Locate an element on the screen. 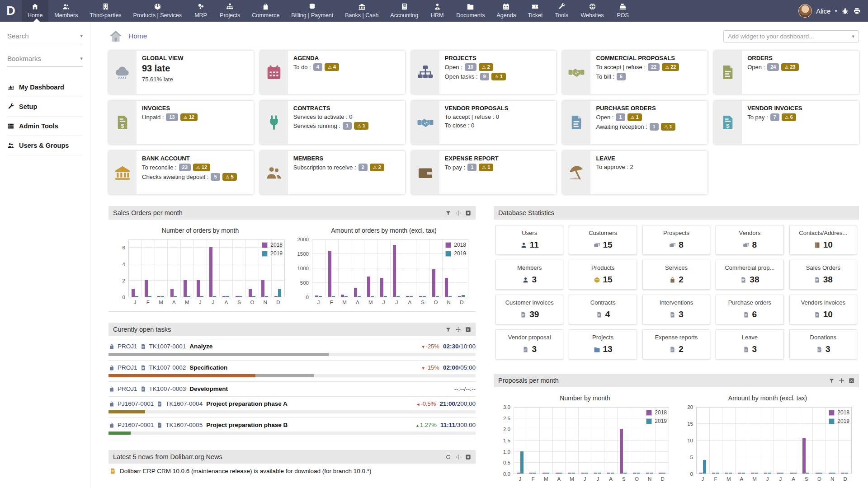  count-badge: 2 is located at coordinates (363, 167).